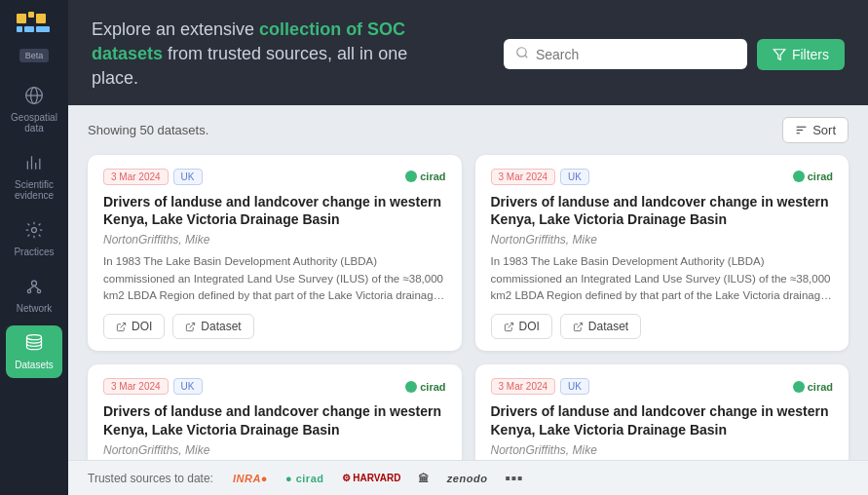  I want to click on cirad-logo: ● cirad, so click(305, 478).